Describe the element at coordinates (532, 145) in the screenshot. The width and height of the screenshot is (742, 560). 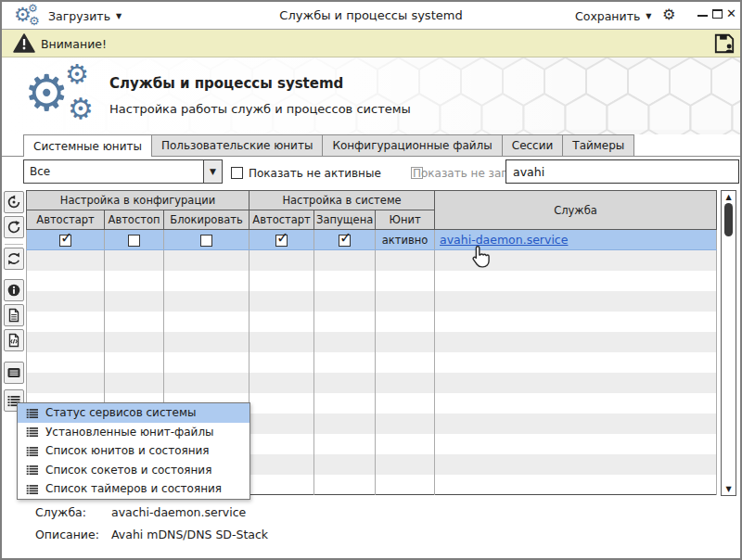
I see `tab-sessions: Сессии` at that location.